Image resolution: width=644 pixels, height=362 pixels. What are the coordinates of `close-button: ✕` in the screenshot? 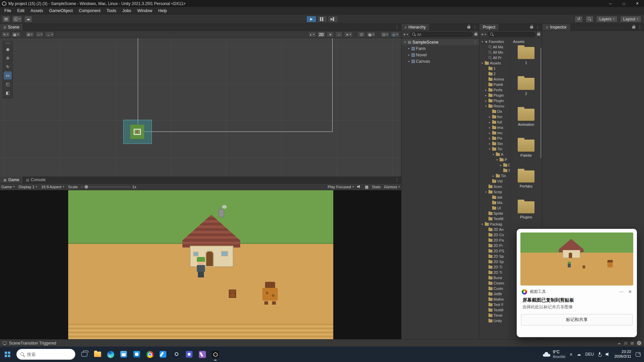 It's located at (637, 3).